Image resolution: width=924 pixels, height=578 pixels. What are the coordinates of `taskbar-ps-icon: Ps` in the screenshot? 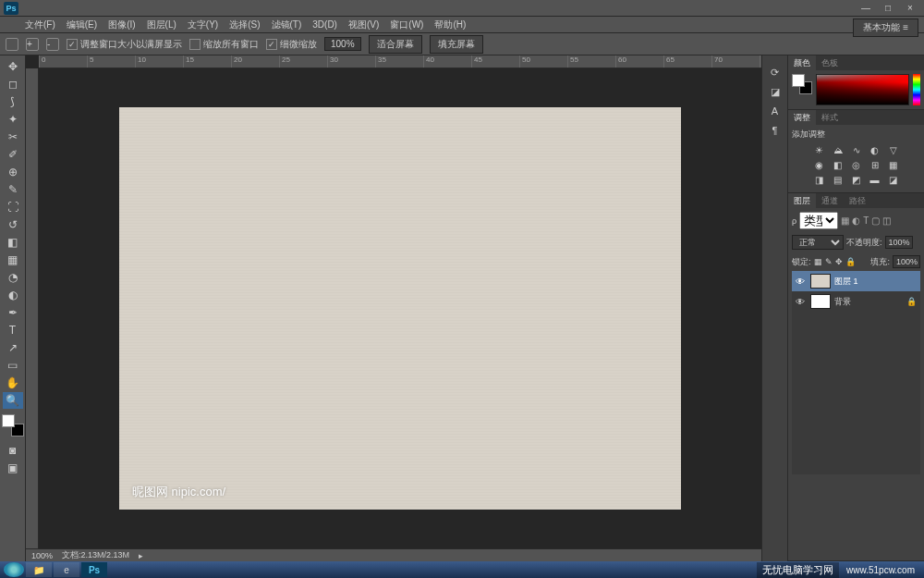 It's located at (94, 570).